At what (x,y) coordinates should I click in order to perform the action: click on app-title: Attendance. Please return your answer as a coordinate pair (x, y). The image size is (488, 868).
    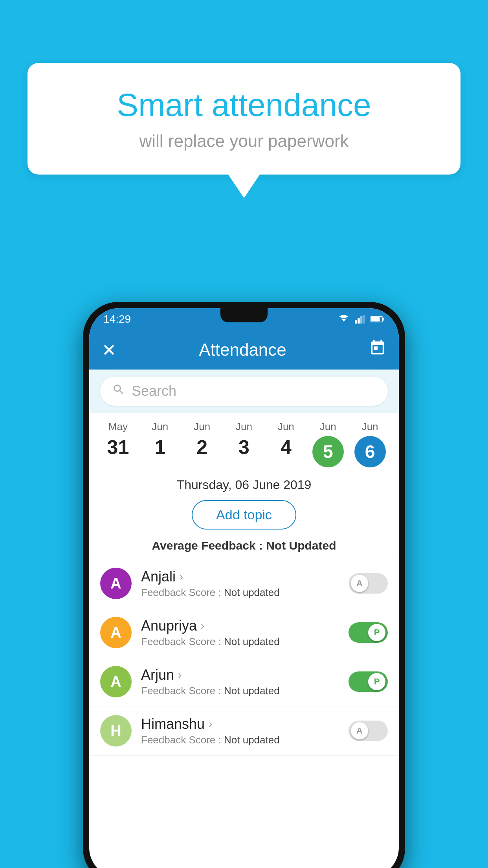
    Looking at the image, I should click on (243, 350).